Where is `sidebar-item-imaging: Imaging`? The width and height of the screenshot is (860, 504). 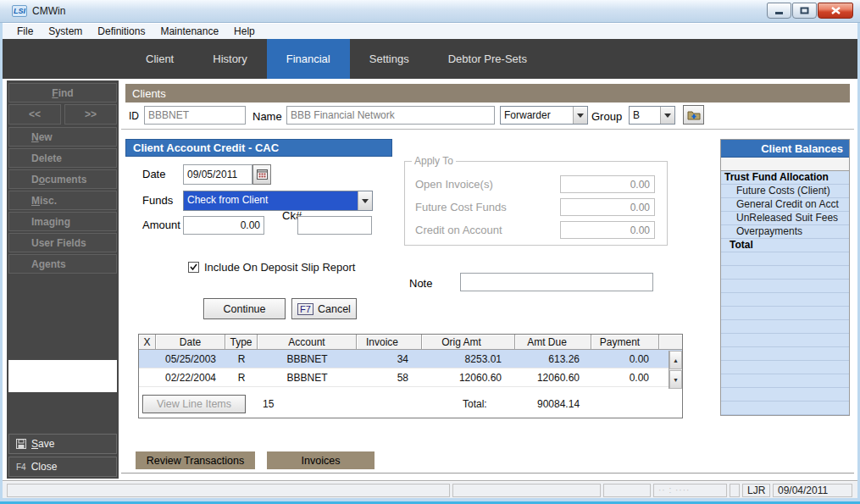 sidebar-item-imaging: Imaging is located at coordinates (63, 222).